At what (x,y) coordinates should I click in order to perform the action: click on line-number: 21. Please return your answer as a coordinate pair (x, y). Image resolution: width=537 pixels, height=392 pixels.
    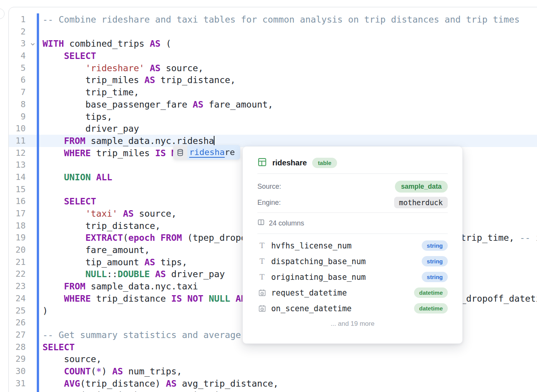
    Looking at the image, I should click on (17, 262).